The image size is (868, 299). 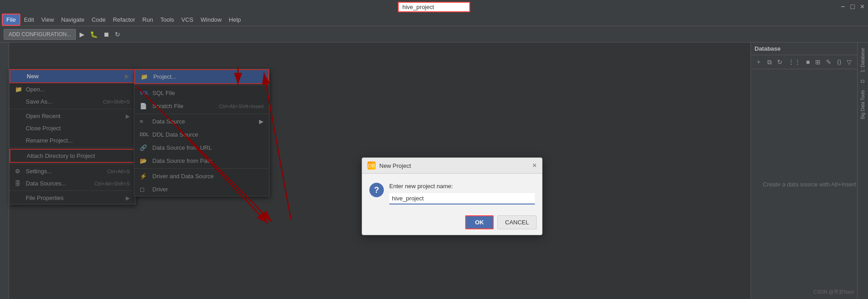 What do you see at coordinates (72, 184) in the screenshot?
I see `file-menu-data-sources: 🗄 Data Sources... Ctrl+Alt+Shift+S` at bounding box center [72, 184].